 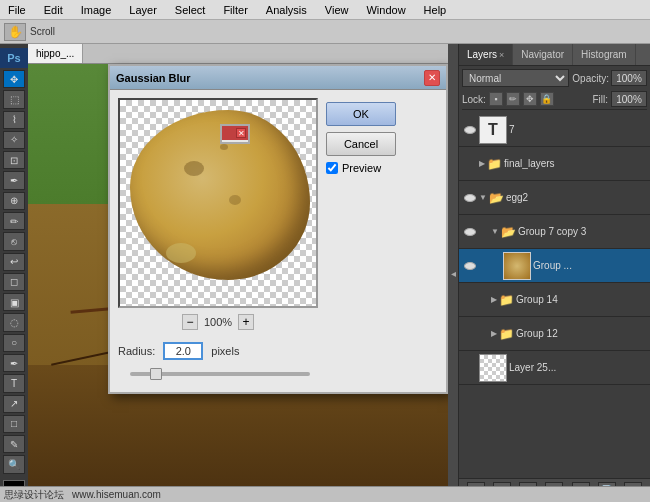 What do you see at coordinates (470, 266) in the screenshot?
I see `eye-icon-group-active` at bounding box center [470, 266].